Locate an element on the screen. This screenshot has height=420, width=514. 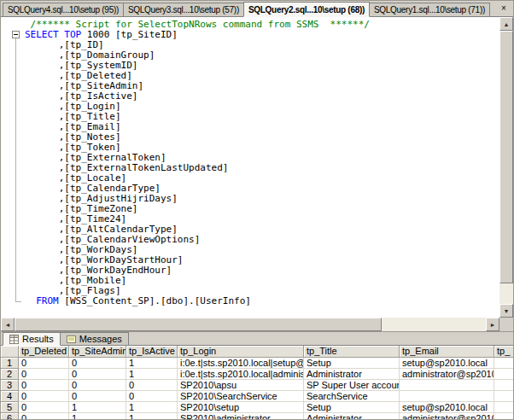
results-grid-icon is located at coordinates (14, 340).